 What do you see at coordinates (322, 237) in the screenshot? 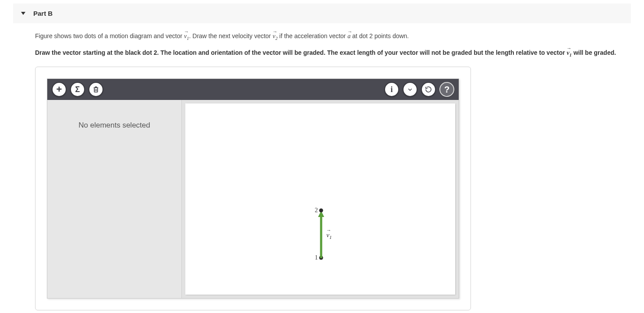
I see `vector-v1-shaft` at bounding box center [322, 237].